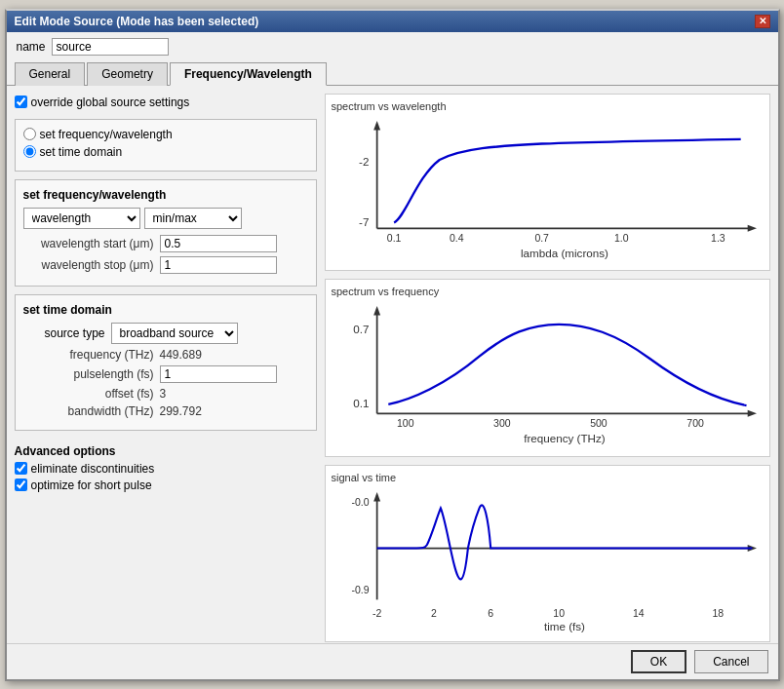  What do you see at coordinates (502, 423) in the screenshot?
I see `svg-text: 300` at bounding box center [502, 423].